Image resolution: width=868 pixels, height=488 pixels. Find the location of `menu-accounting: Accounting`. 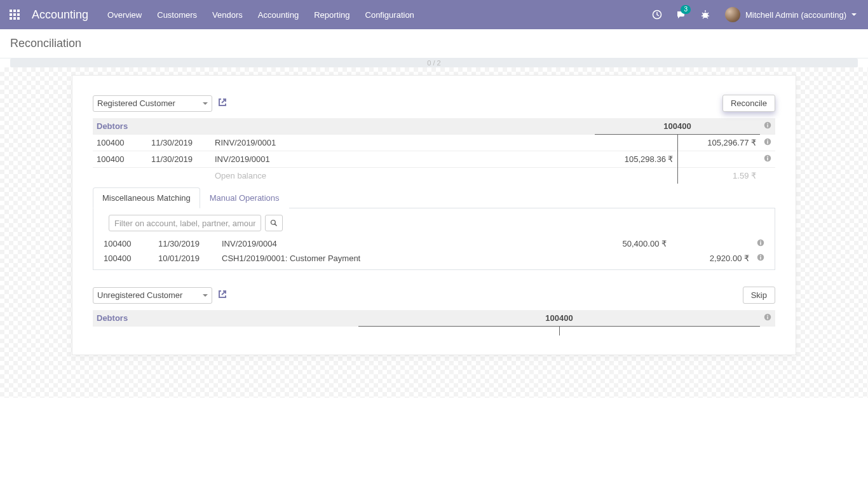

menu-accounting: Accounting is located at coordinates (278, 15).